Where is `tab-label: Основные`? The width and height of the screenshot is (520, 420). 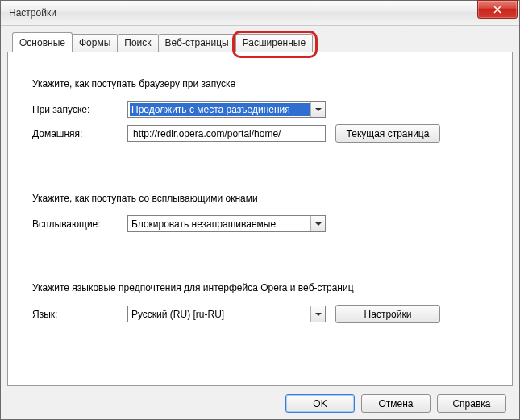 tab-label: Основные is located at coordinates (42, 43).